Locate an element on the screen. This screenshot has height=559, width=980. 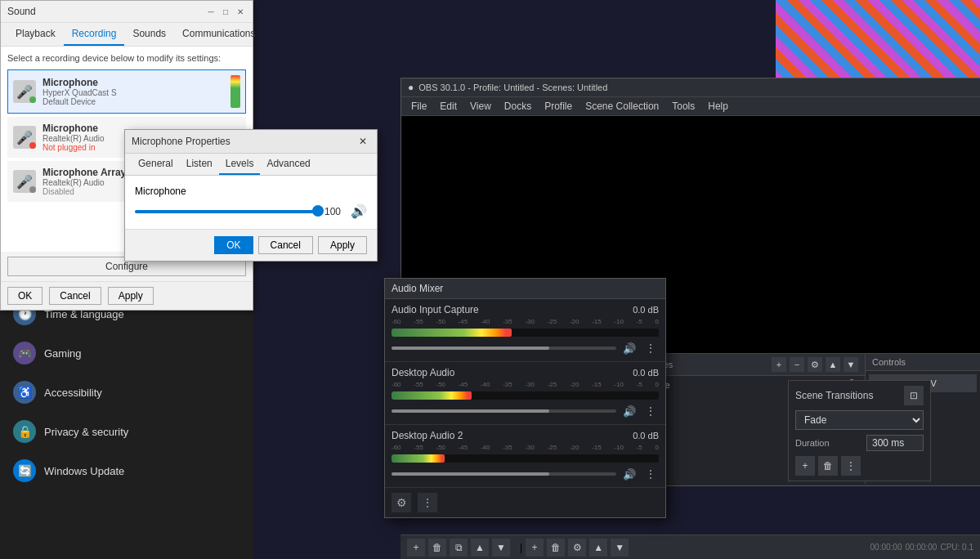
toolbar-add-button: + is located at coordinates (416, 548).